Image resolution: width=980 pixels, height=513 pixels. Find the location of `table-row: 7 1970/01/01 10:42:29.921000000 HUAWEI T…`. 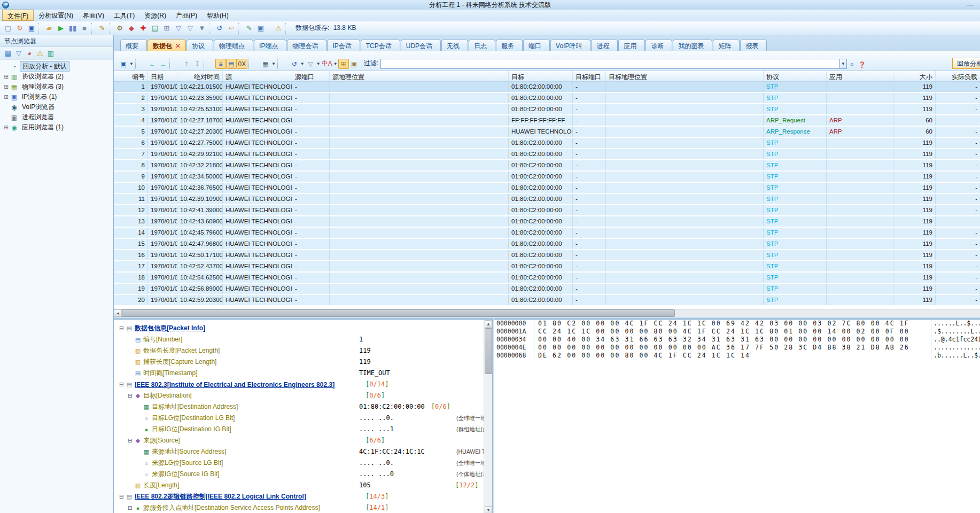

table-row: 7 1970/01/01 10:42:29.921000000 HUAWEI T… is located at coordinates (547, 155).